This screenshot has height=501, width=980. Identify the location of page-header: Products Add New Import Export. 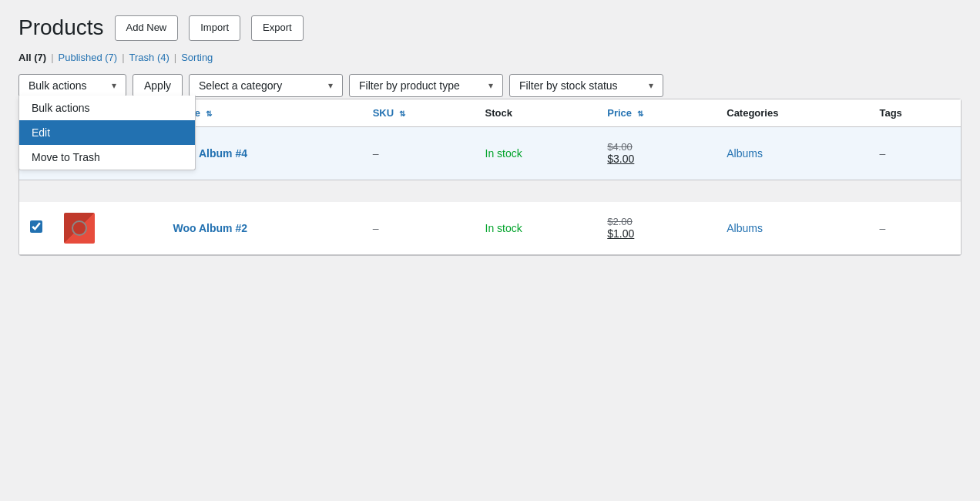
(490, 28).